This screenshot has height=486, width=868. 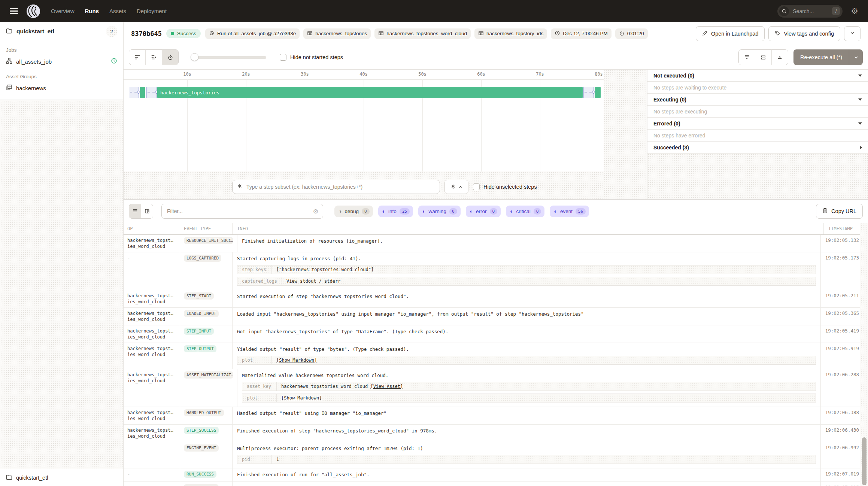 What do you see at coordinates (758, 148) in the screenshot?
I see `step-status-section-header: Succeeded (3)` at bounding box center [758, 148].